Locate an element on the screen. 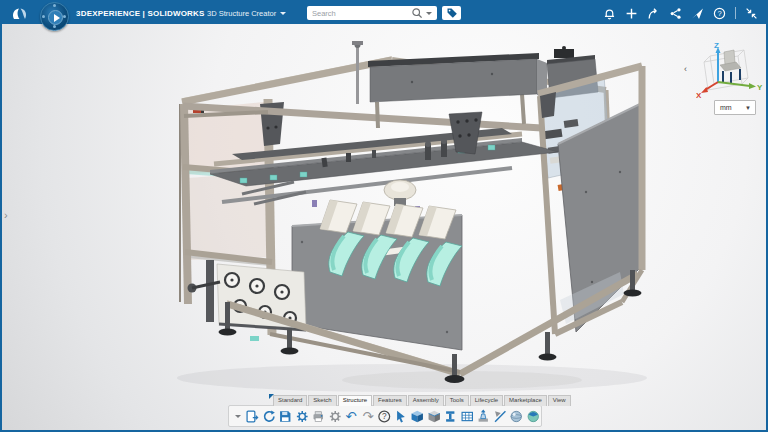  left-panel-expander: › is located at coordinates (6, 215).